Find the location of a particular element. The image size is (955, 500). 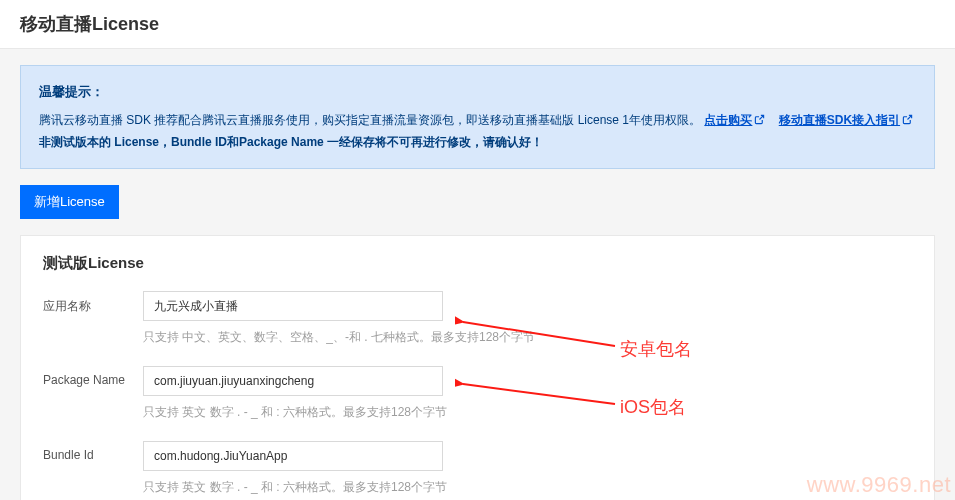

watermark: www.9969.net is located at coordinates (879, 485).